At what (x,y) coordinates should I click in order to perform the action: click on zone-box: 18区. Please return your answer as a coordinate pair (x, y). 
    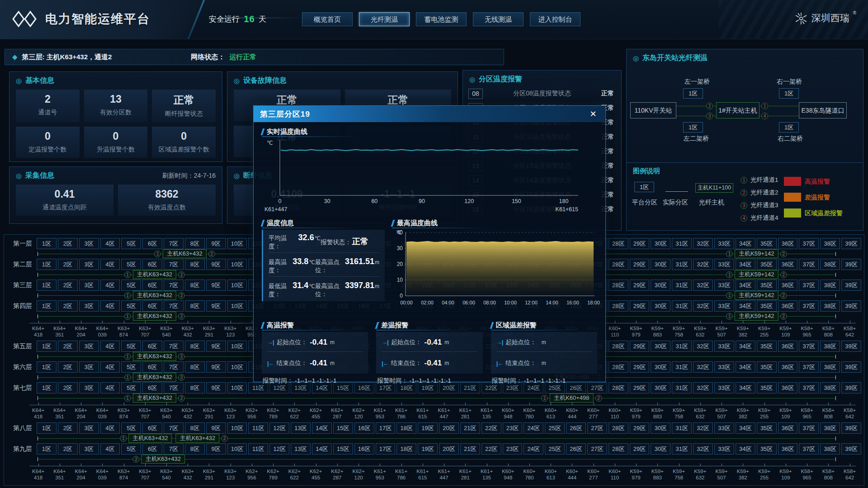
    Looking at the image, I should click on (406, 428).